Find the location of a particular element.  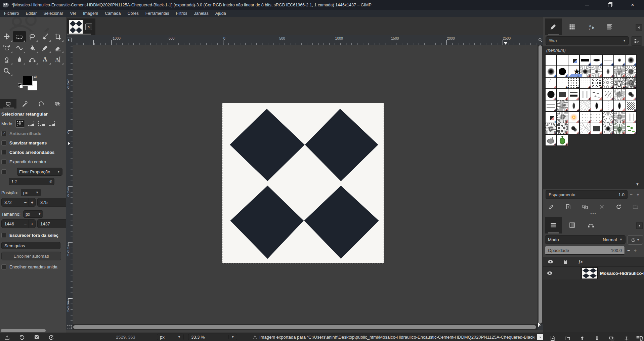

brush-cells is located at coordinates (597, 83).